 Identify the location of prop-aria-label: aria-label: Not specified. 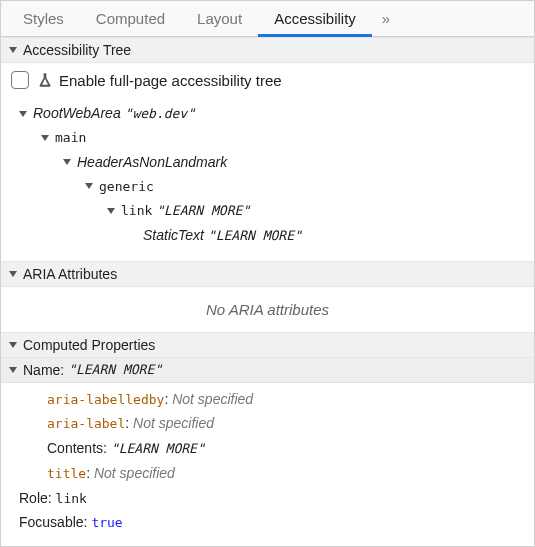
(278, 424).